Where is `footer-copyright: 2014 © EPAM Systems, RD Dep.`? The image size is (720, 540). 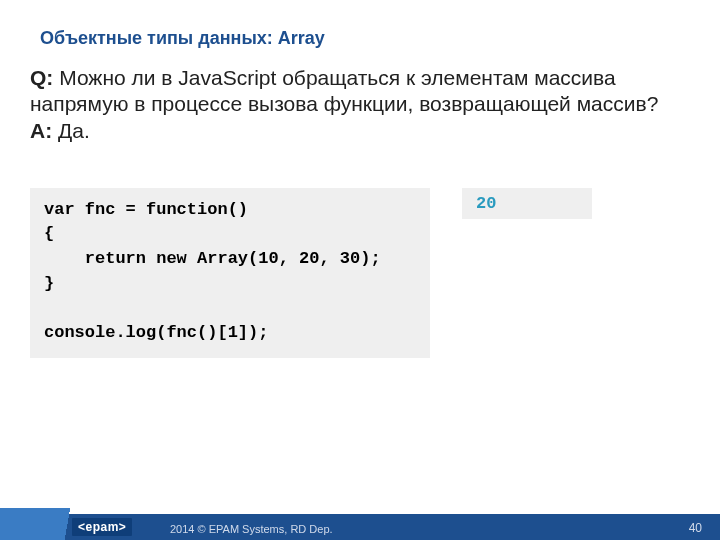 footer-copyright: 2014 © EPAM Systems, RD Dep. is located at coordinates (252, 529).